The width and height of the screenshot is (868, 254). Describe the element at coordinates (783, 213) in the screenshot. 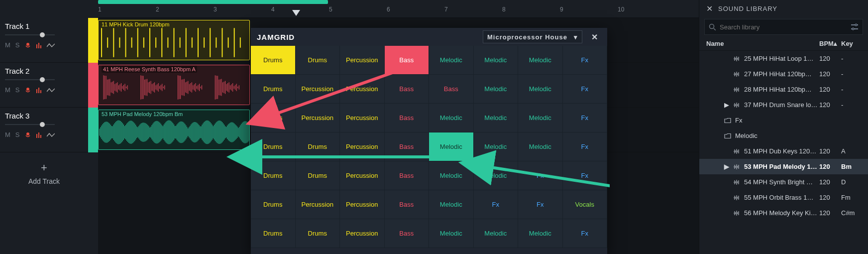

I see `library-item: ▶56 MPH Melody Key Ki…120C#m` at that location.